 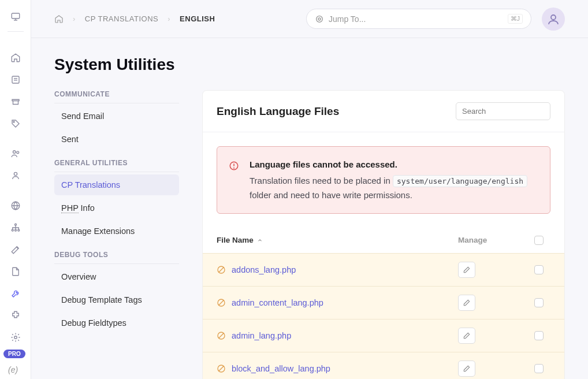 I want to click on th-checkbox, so click(x=539, y=240).